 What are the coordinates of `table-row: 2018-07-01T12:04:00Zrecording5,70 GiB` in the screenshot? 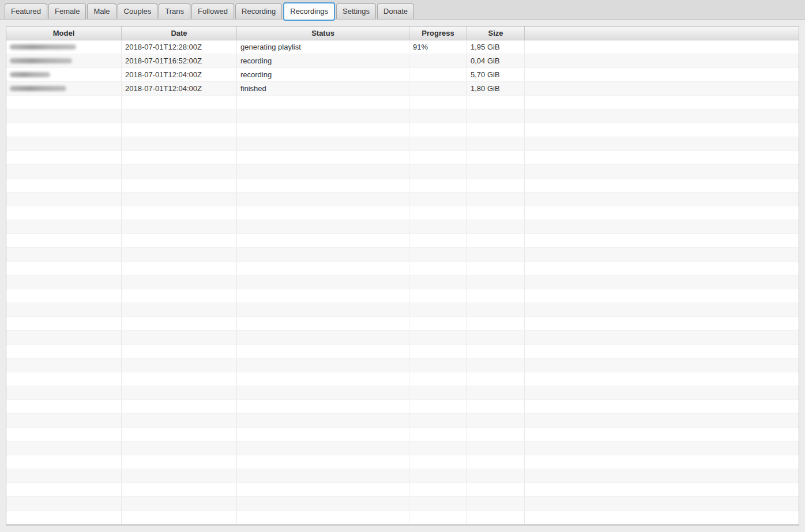 It's located at (402, 75).